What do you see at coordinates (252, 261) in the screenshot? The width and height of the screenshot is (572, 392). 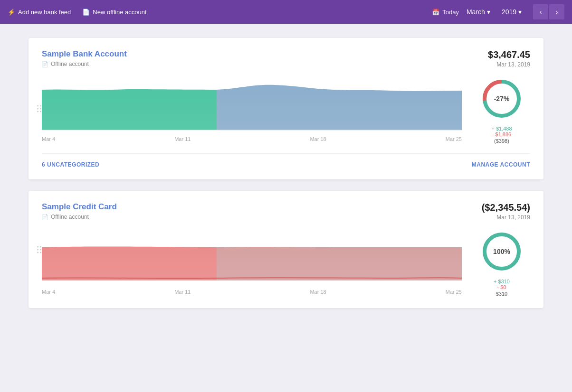 I see `credit-card-chart-area: Mar 4 Mar 11 Mar 18 Mar 25` at bounding box center [252, 261].